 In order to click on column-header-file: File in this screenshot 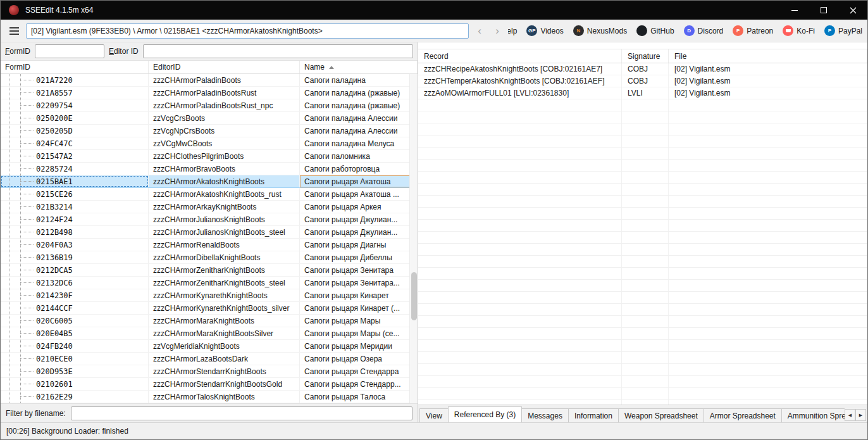, I will do `click(768, 56)`.